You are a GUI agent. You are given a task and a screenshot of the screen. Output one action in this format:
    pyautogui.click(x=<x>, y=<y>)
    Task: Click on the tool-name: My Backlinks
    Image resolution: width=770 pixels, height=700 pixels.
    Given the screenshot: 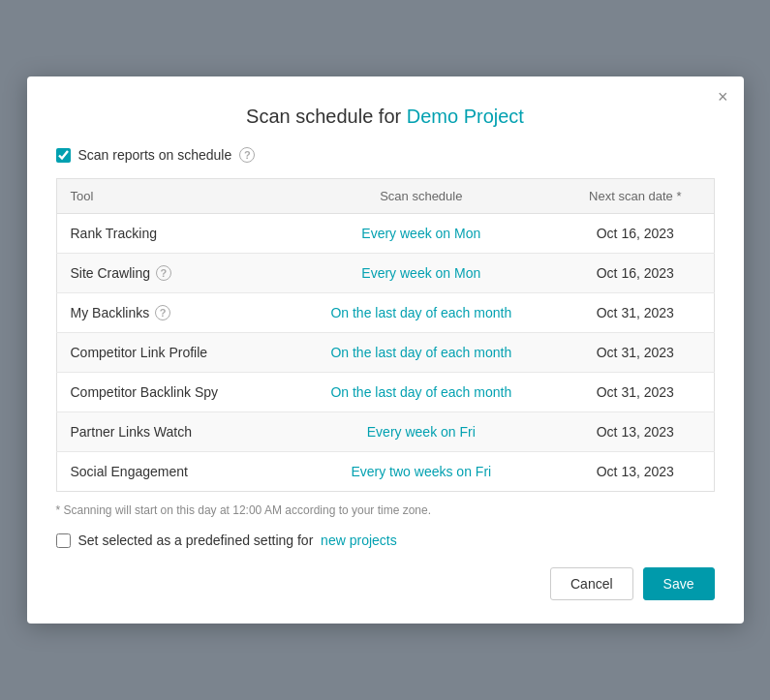 What is the action you would take?
    pyautogui.click(x=110, y=313)
    